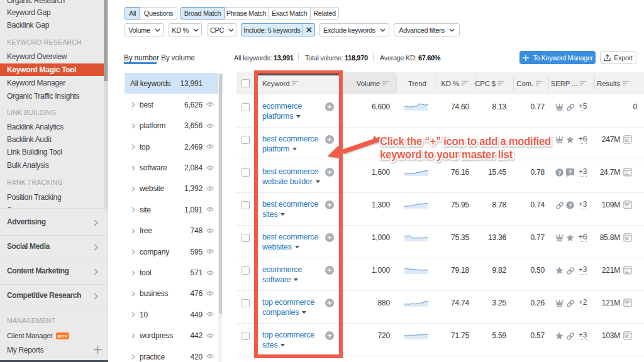 The width and height of the screenshot is (644, 362). Describe the element at coordinates (447, 155) in the screenshot. I see `svg-text: keyword to your master list` at that location.